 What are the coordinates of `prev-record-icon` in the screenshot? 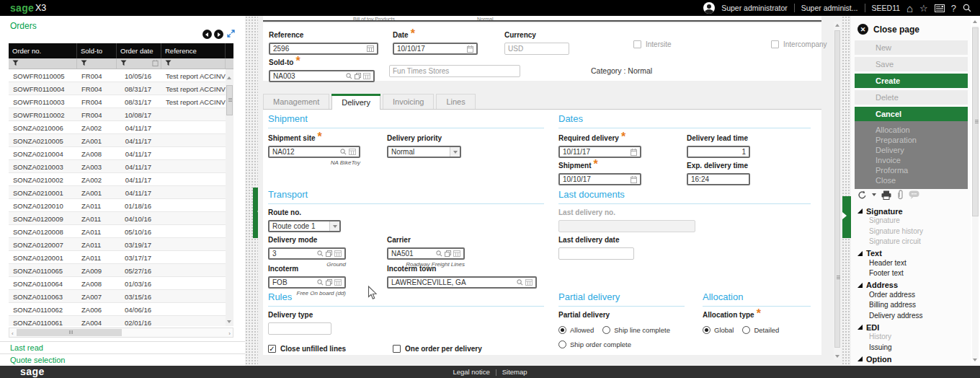 It's located at (208, 35).